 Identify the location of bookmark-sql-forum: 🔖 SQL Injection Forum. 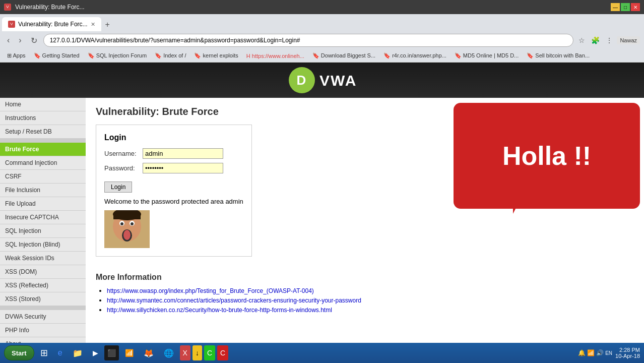
(117, 55).